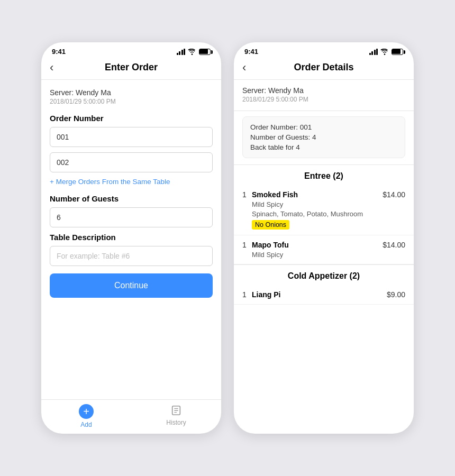 This screenshot has width=455, height=476. Describe the element at coordinates (176, 410) in the screenshot. I see `history-icon` at that location.